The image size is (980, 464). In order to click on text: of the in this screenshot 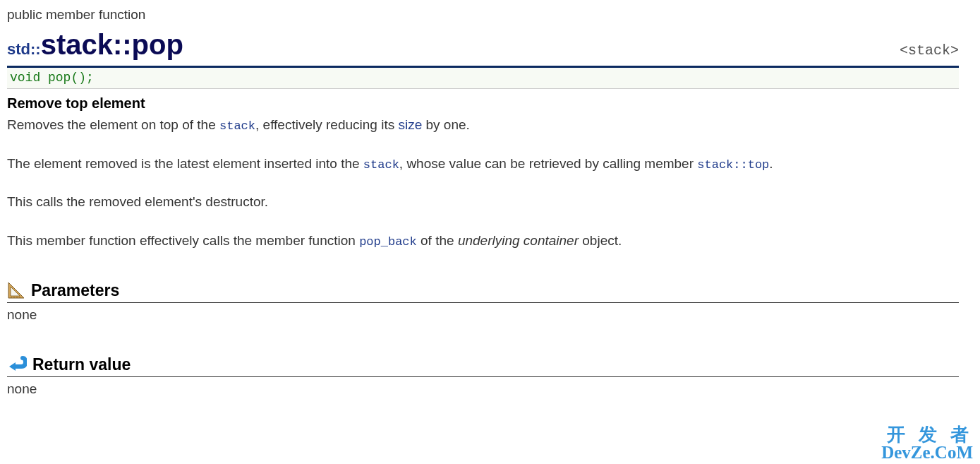, I will do `click(437, 240)`.